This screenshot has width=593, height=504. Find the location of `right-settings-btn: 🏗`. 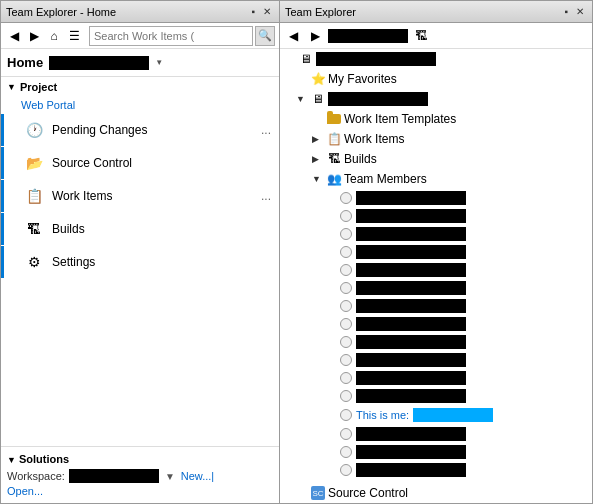

right-settings-btn: 🏗 is located at coordinates (421, 36).